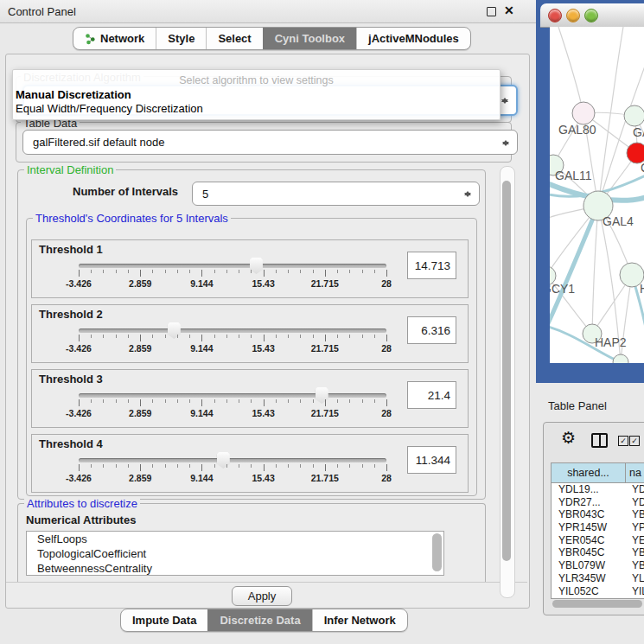  What do you see at coordinates (360, 621) in the screenshot?
I see `tab-label: Infer Network` at bounding box center [360, 621].